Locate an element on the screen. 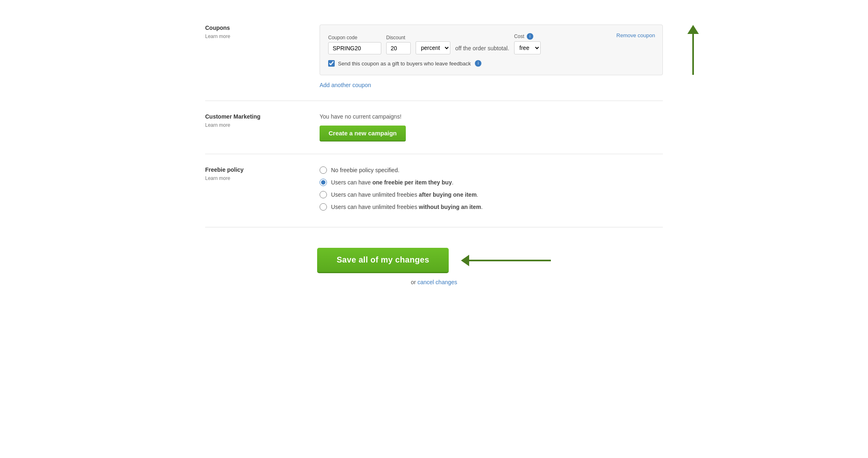 This screenshot has height=458, width=868. freebie-option-none-label: No freebie policy specified. is located at coordinates (365, 170).